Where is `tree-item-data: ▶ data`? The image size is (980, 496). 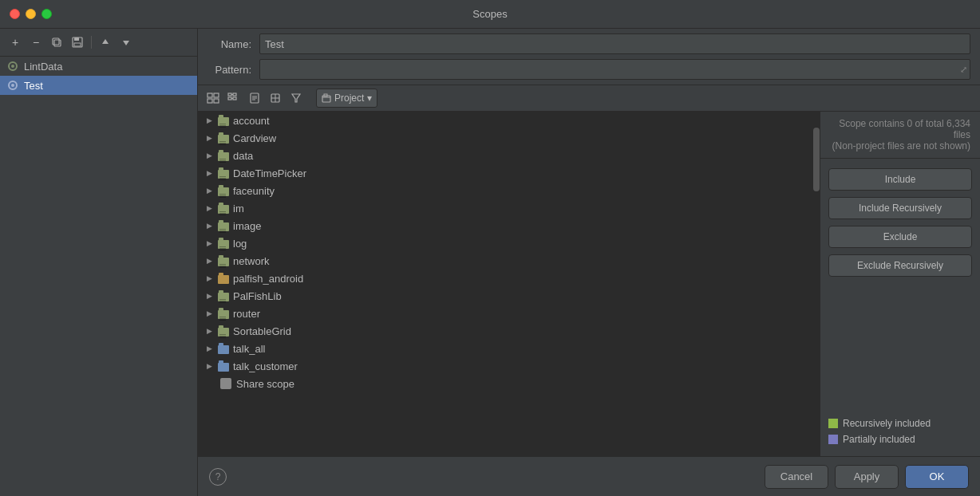 tree-item-data: ▶ data is located at coordinates (504, 155).